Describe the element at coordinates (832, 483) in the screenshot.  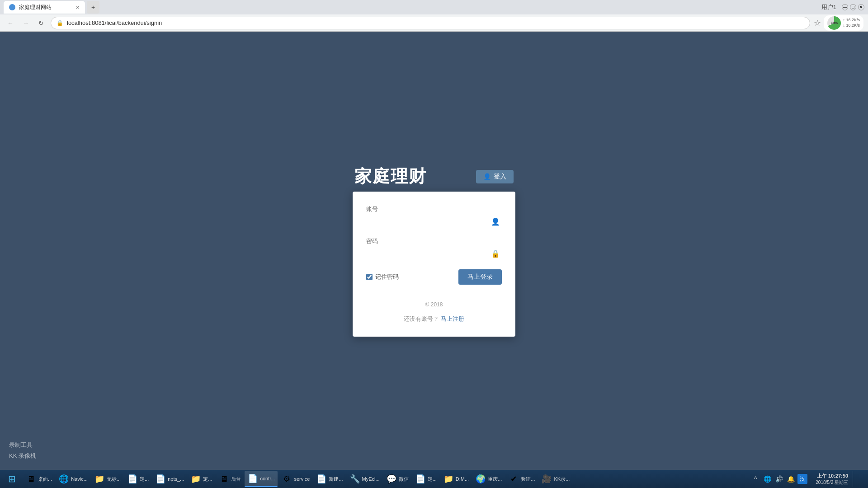
I see `clock-date: 2018/5/2 星期三` at that location.